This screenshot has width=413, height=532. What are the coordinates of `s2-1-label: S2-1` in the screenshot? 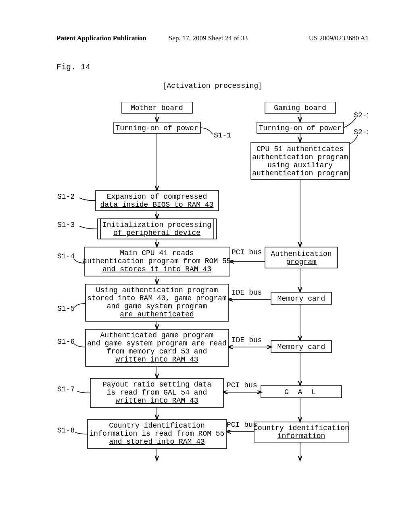 It's located at (361, 115).